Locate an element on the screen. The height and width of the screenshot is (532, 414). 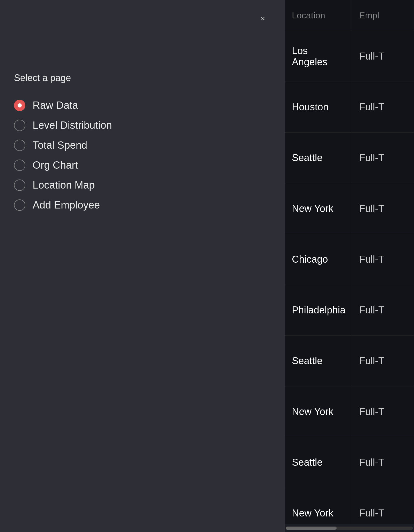
radio-item-org-chart: Org Chart is located at coordinates (92, 165).